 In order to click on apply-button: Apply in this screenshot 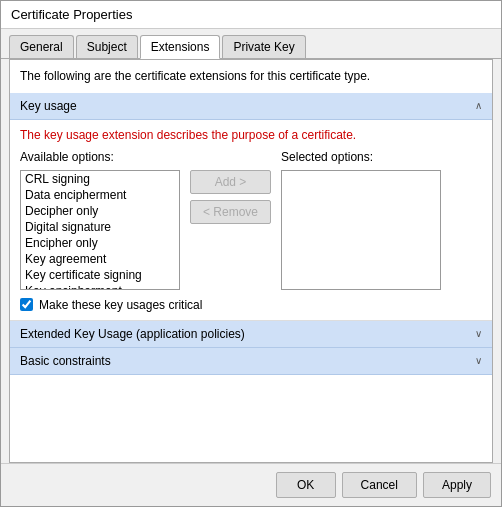, I will do `click(457, 485)`.